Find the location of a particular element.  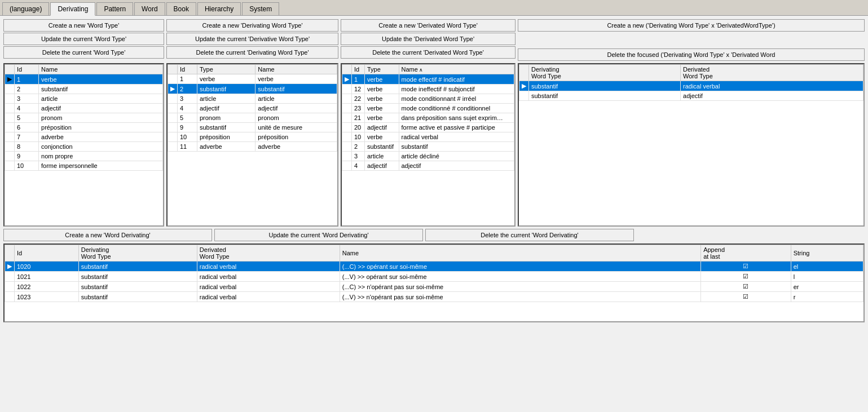

tab-book: Book is located at coordinates (182, 9).